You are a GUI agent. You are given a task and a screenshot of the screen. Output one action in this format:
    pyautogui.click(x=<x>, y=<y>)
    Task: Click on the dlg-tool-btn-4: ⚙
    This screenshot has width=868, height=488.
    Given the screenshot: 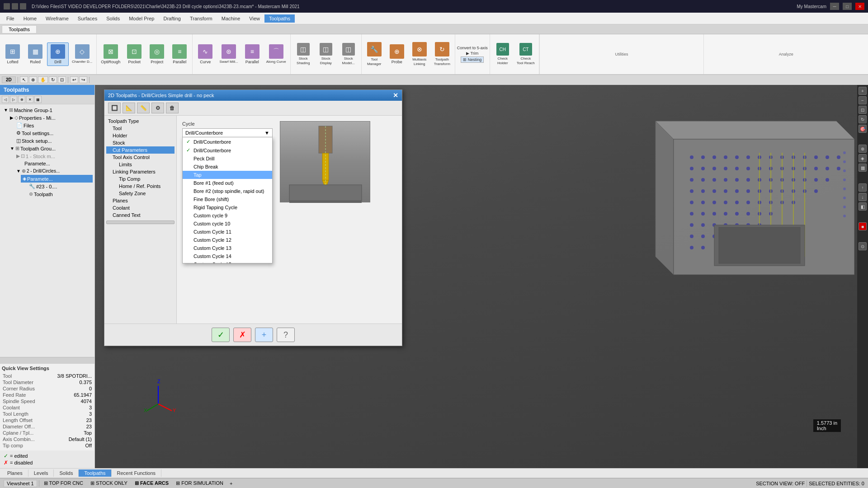 What is the action you would take?
    pyautogui.click(x=158, y=108)
    